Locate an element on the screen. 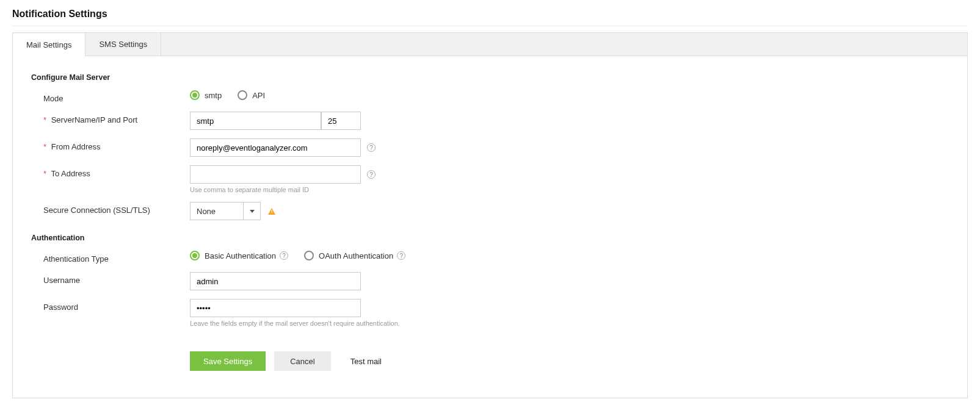  radio-auth-basic: Basic Authentication ? is located at coordinates (239, 256).